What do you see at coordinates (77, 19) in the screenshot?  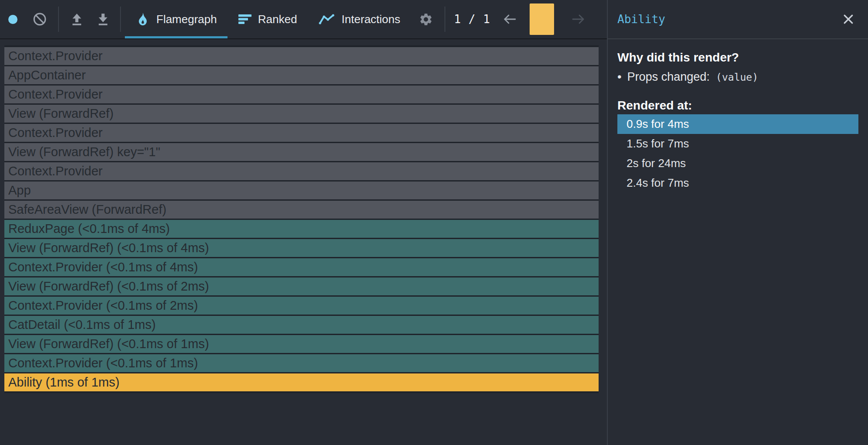 I see `upload-icon` at bounding box center [77, 19].